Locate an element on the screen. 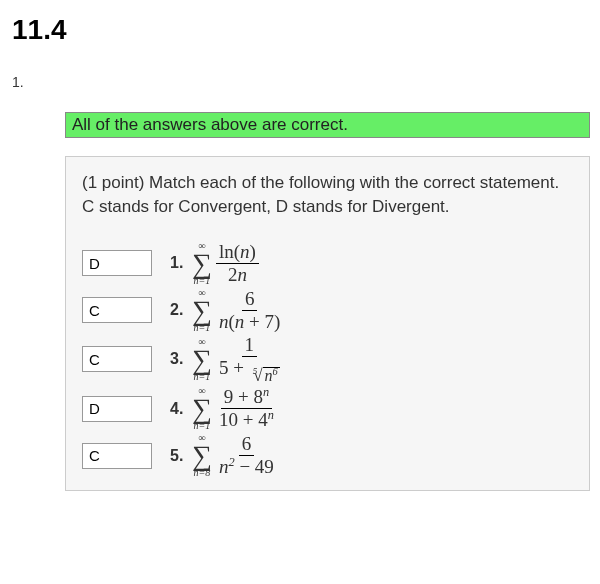 The height and width of the screenshot is (584, 600). series-expression: ∞ ∑ n=1 9 + 8n 10 + 4n is located at coordinates (234, 408).